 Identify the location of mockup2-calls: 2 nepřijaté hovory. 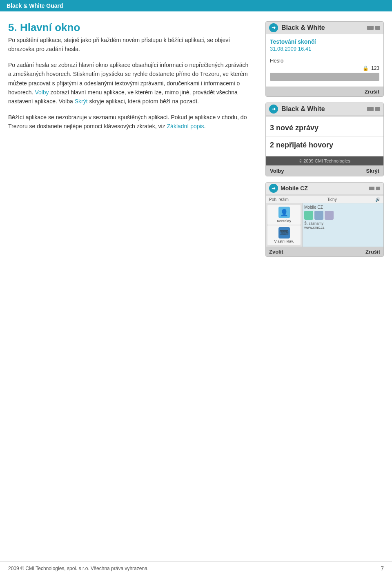
(325, 147).